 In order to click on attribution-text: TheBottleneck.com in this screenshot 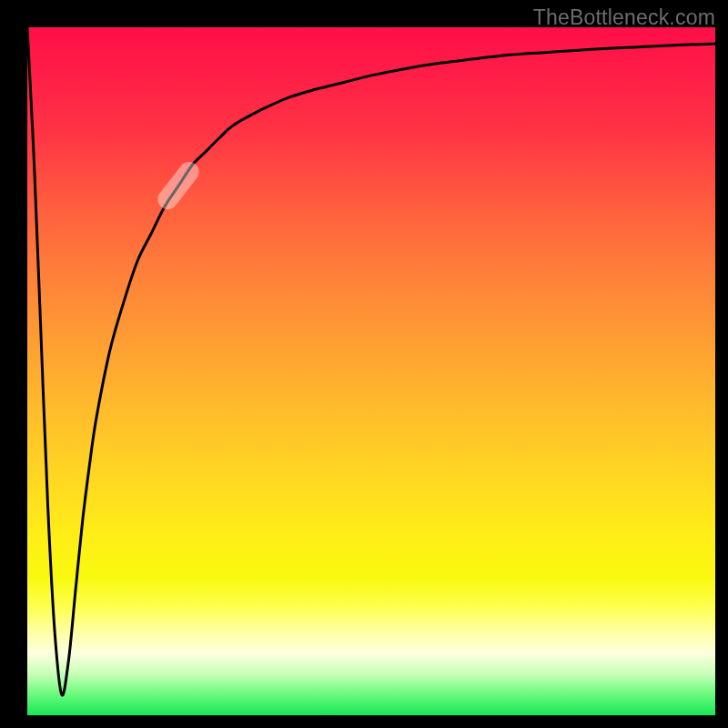, I will do `click(624, 18)`.